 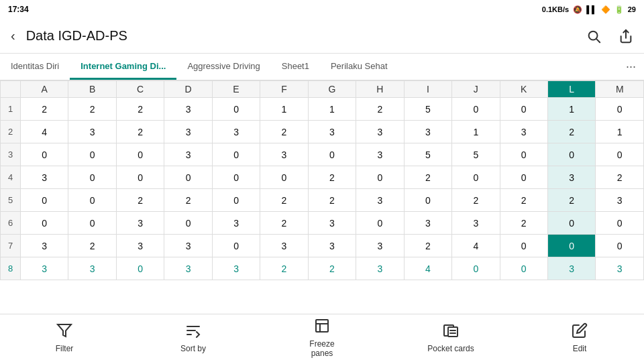 I want to click on tab-aggressive: Aggressive Driving, so click(x=223, y=67).